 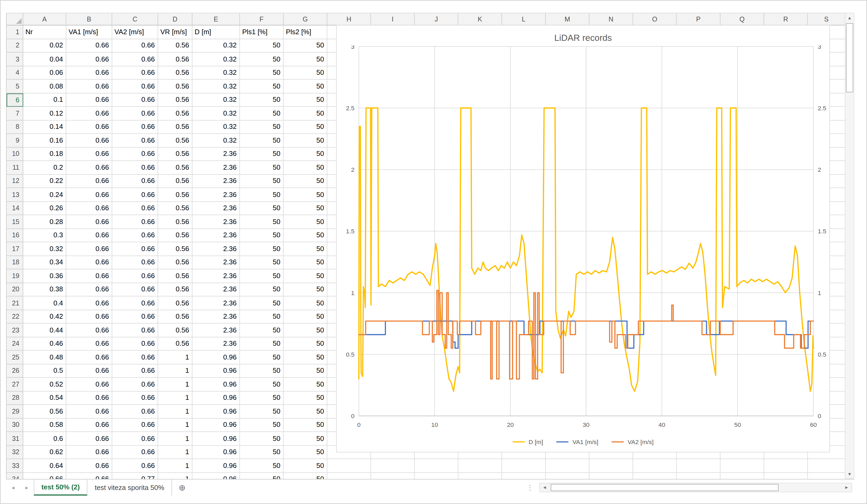 I want to click on row-header-15: 15, so click(x=15, y=222).